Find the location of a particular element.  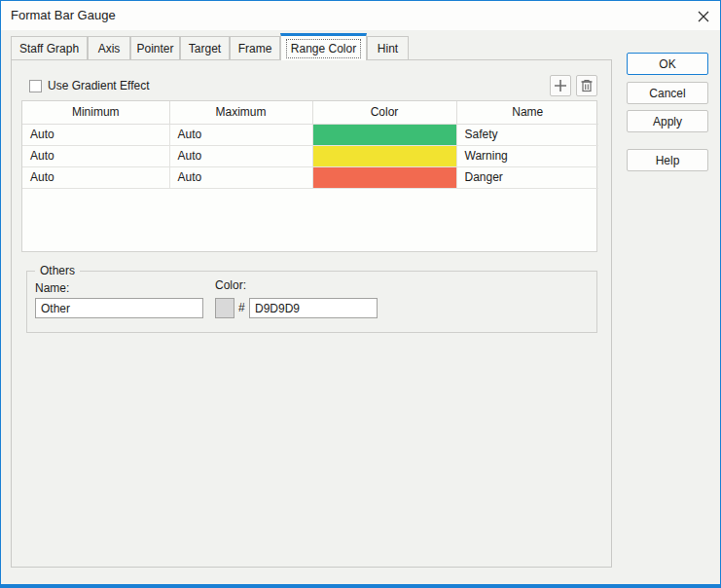

apply-button: Apply is located at coordinates (667, 121).